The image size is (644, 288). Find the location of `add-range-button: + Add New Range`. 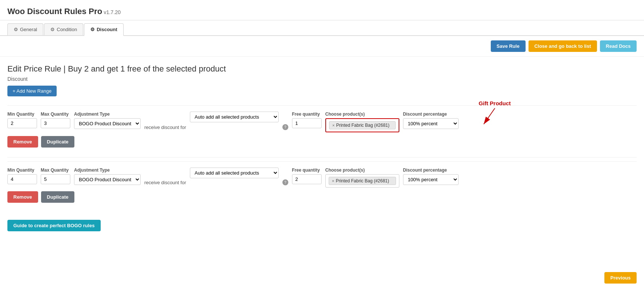

add-range-button: + Add New Range is located at coordinates (32, 91).